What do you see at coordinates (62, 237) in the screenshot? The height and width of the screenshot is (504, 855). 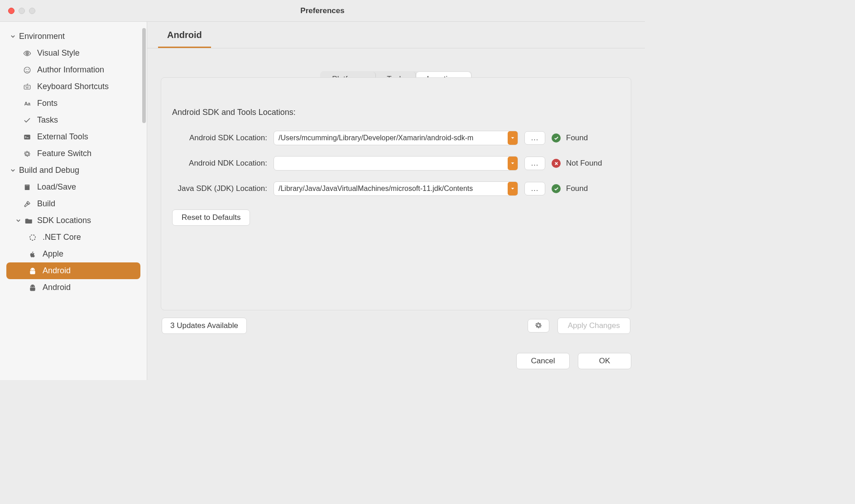 I see `sidebar-item-label: .NET Core` at bounding box center [62, 237].